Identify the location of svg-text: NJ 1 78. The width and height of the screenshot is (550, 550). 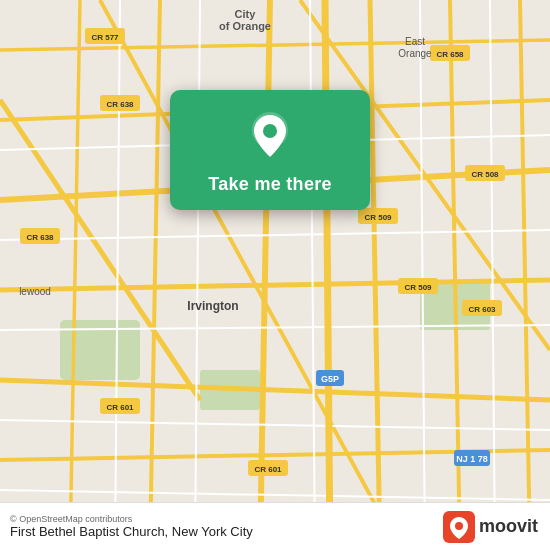
(472, 459).